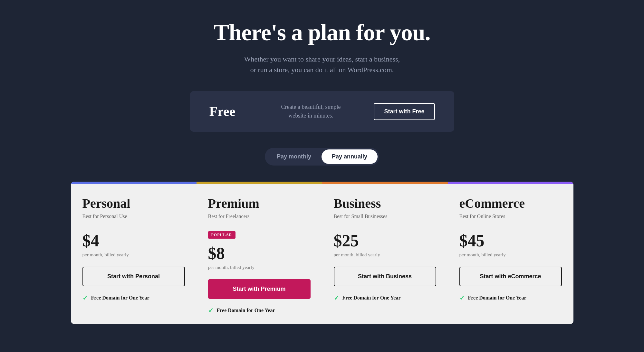 This screenshot has width=644, height=352. I want to click on plan-body-business: Business Best for Small Businesses $25 p…, so click(385, 248).